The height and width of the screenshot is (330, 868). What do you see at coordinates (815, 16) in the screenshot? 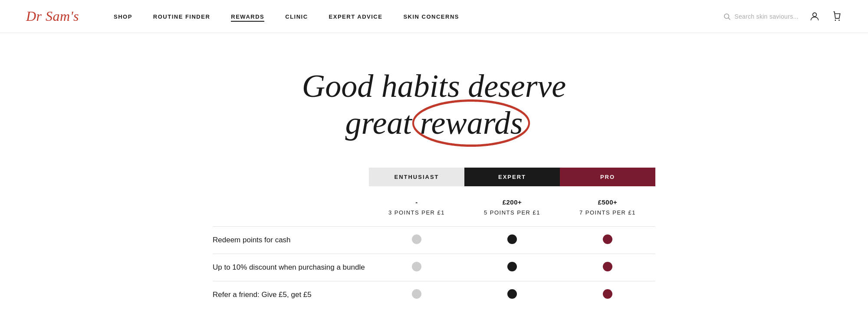
I see `account-icon` at bounding box center [815, 16].